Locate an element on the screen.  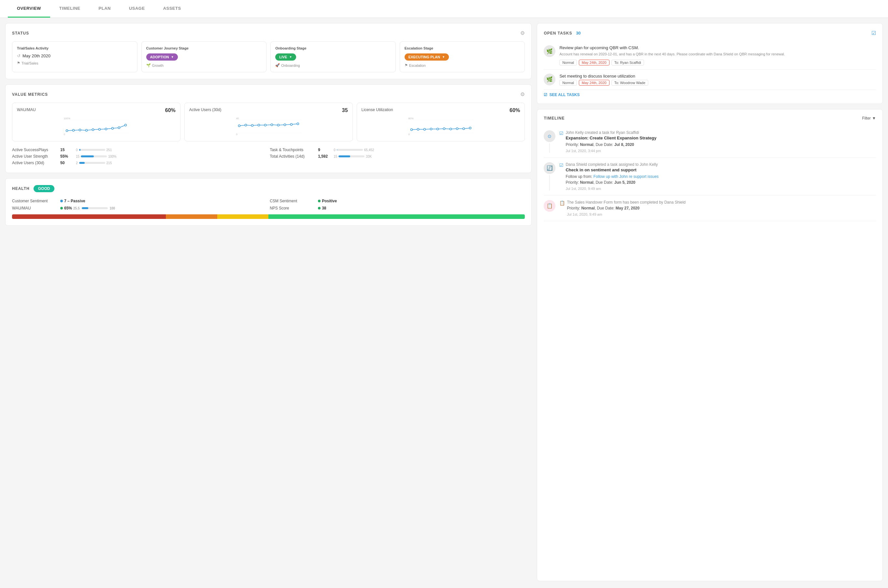
timeline-link-2: Follow up with John re support issues is located at coordinates (626, 177).